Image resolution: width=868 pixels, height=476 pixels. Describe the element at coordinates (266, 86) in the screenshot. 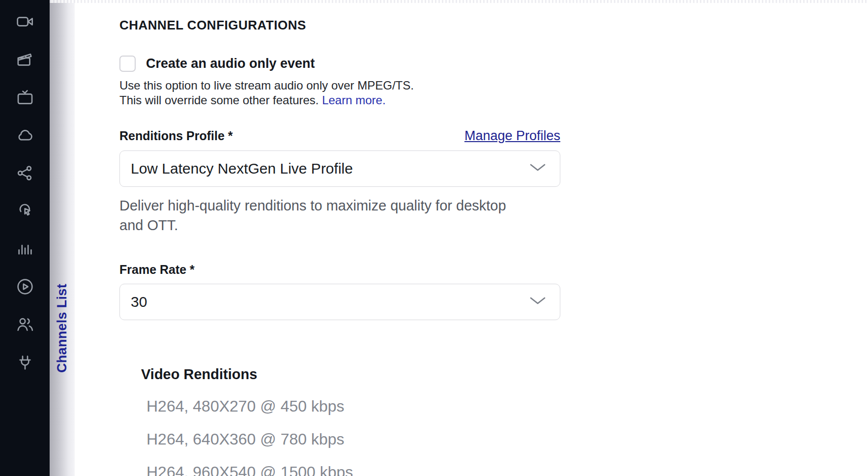

I see `audio-only-description-line1: Use this option to live stream audio onl…` at that location.